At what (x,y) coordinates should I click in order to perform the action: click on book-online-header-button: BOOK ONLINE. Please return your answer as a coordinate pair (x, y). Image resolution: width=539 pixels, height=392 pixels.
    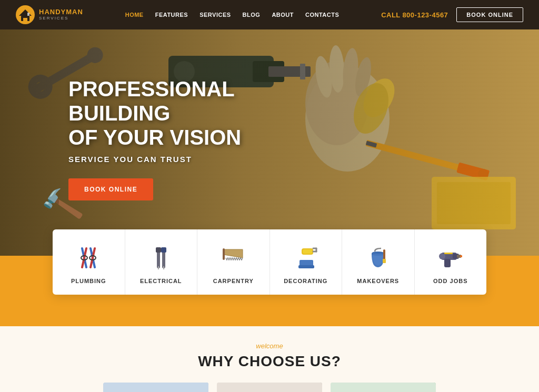
    Looking at the image, I should click on (490, 15).